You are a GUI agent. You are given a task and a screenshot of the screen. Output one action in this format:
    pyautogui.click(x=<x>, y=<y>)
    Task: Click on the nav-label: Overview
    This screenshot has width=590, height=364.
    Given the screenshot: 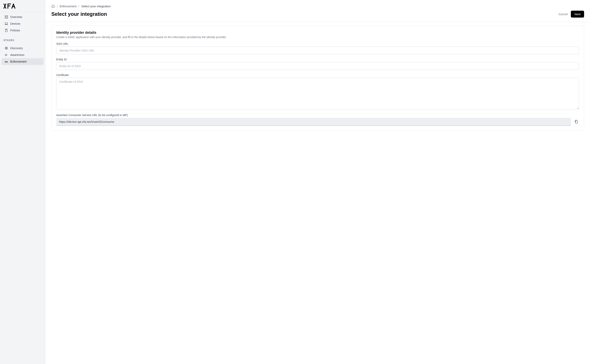 What is the action you would take?
    pyautogui.click(x=16, y=17)
    